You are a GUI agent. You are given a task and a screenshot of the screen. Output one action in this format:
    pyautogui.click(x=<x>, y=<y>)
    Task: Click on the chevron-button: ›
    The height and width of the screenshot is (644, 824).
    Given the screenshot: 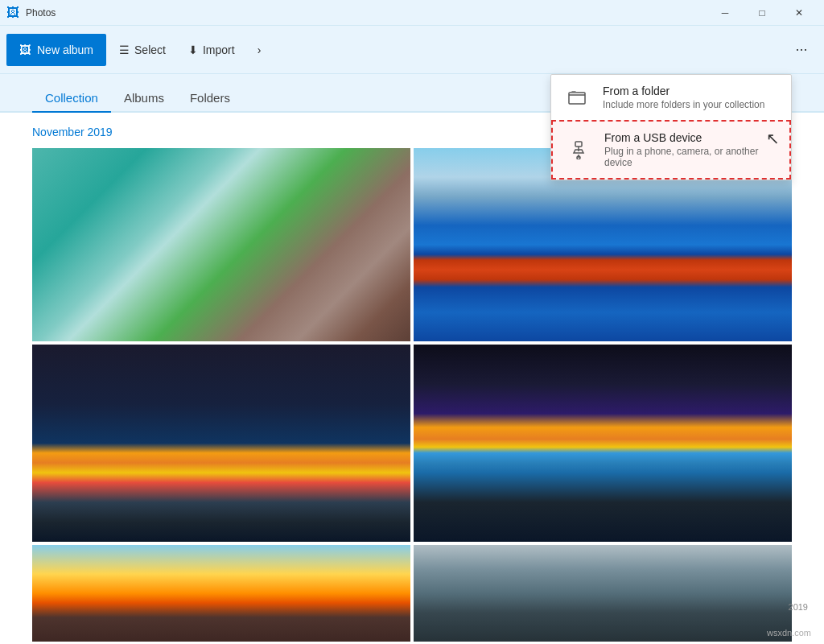 What is the action you would take?
    pyautogui.click(x=259, y=50)
    